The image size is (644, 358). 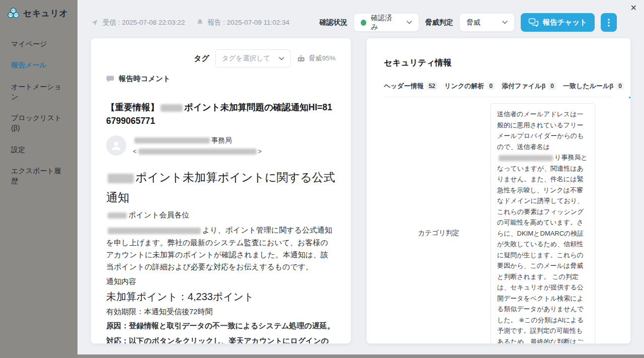 What do you see at coordinates (249, 23) in the screenshot?
I see `reported-timestamp: 報告 : 2025-07-09 11:02:34` at bounding box center [249, 23].